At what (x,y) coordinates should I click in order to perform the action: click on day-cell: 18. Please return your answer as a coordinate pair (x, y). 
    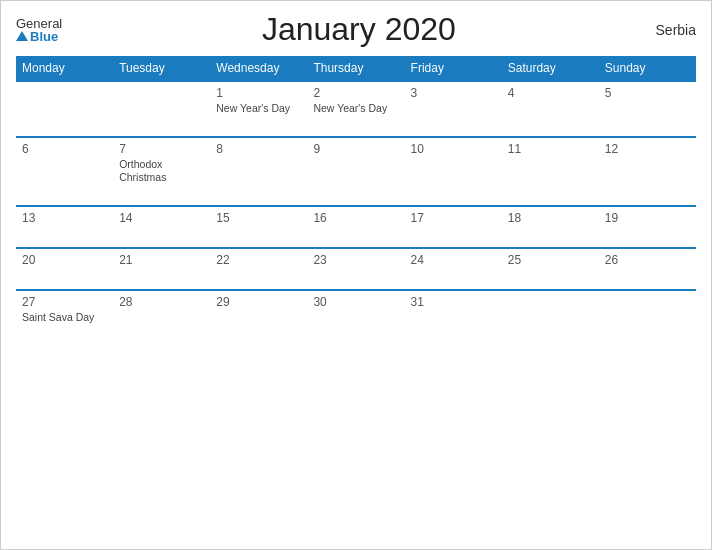
    Looking at the image, I should click on (550, 227).